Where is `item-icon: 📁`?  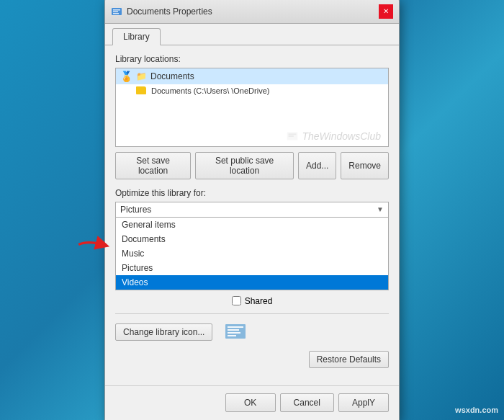 item-icon: 📁 is located at coordinates (141, 76).